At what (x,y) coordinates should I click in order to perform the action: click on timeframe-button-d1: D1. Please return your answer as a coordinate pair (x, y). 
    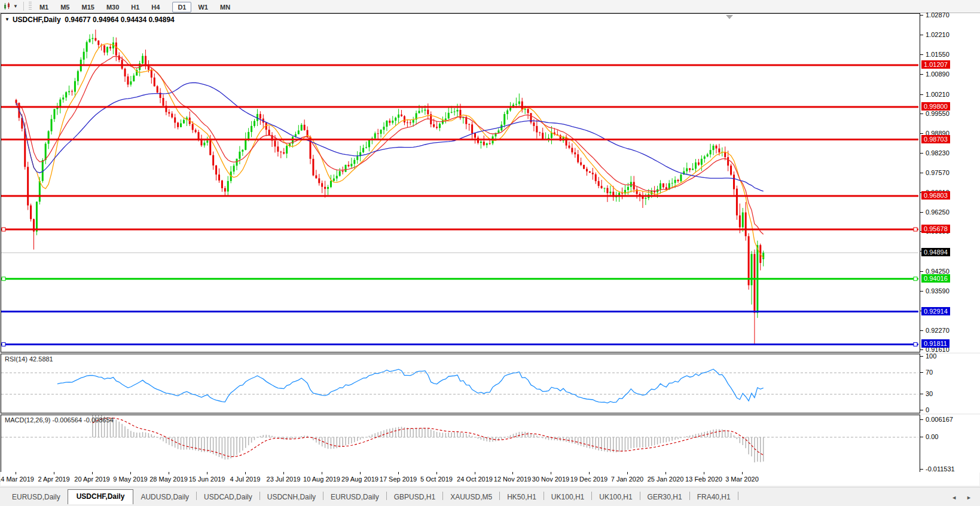
    Looking at the image, I should click on (182, 7).